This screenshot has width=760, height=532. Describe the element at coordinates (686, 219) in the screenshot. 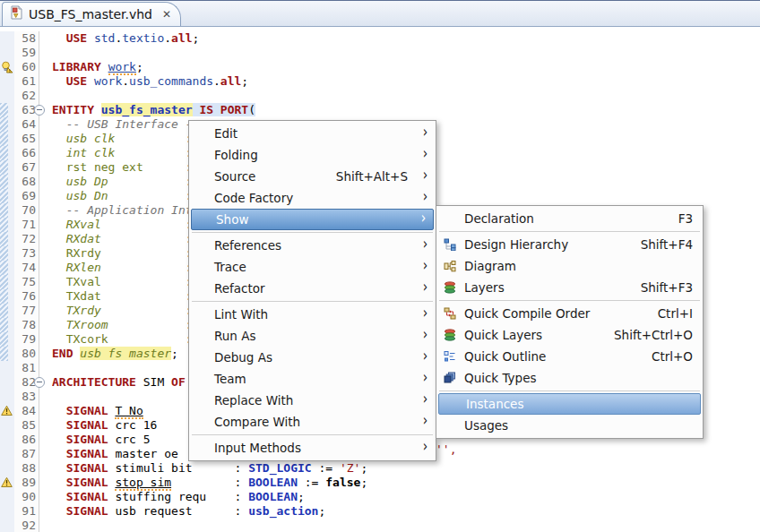

I see `menu-item-shortcut: F3` at that location.